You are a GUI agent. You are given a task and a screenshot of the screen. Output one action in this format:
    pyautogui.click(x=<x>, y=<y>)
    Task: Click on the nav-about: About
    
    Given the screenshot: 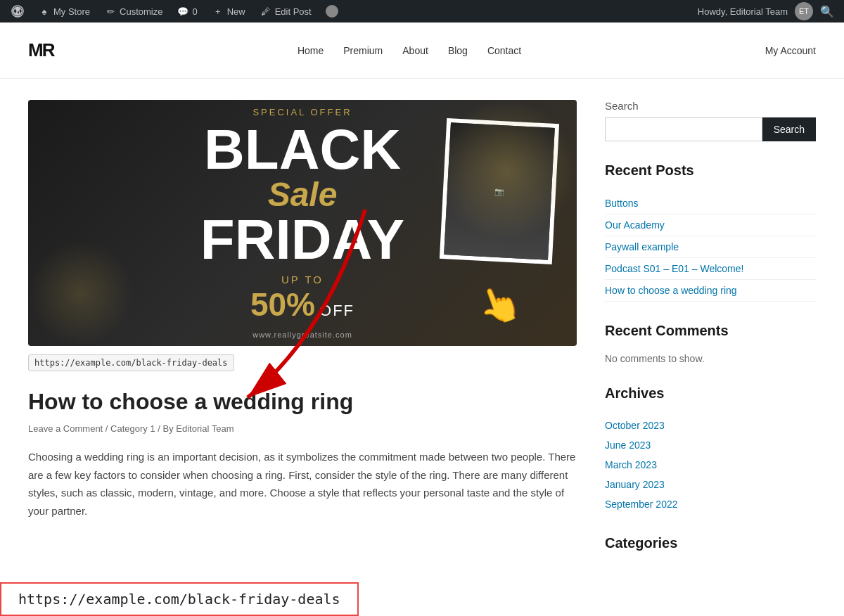 What is the action you would take?
    pyautogui.click(x=415, y=51)
    